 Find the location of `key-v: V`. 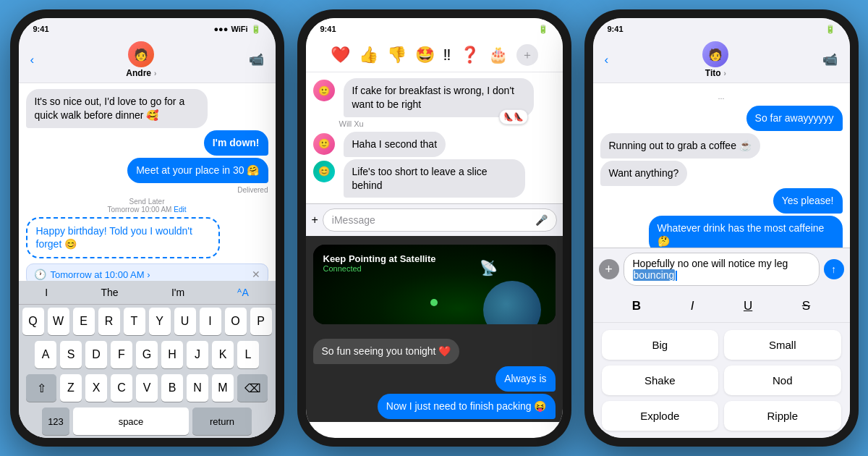

key-v: V is located at coordinates (147, 388).